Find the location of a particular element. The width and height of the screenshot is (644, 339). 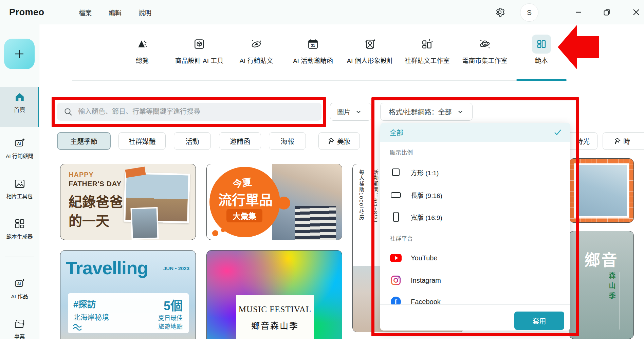

tab-ecommerce-studio: 電商市集工作室 is located at coordinates (485, 49).